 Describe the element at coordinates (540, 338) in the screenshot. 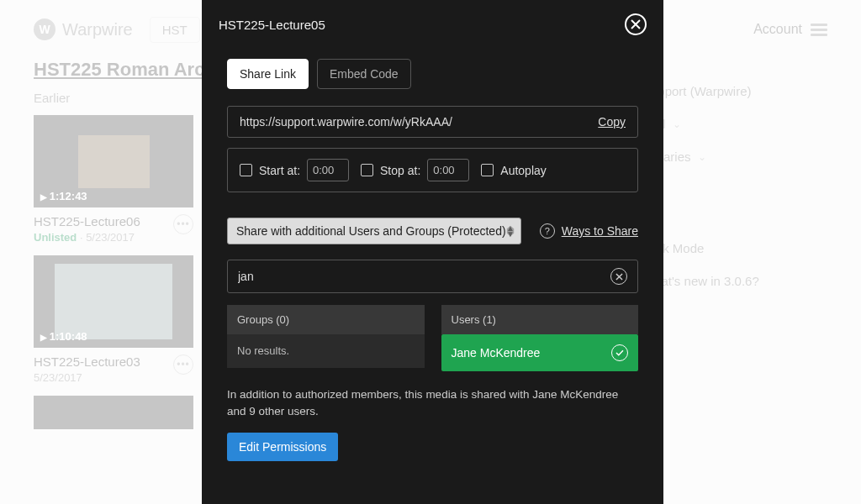

I see `users-column: Users (1) Jane McKendree` at that location.